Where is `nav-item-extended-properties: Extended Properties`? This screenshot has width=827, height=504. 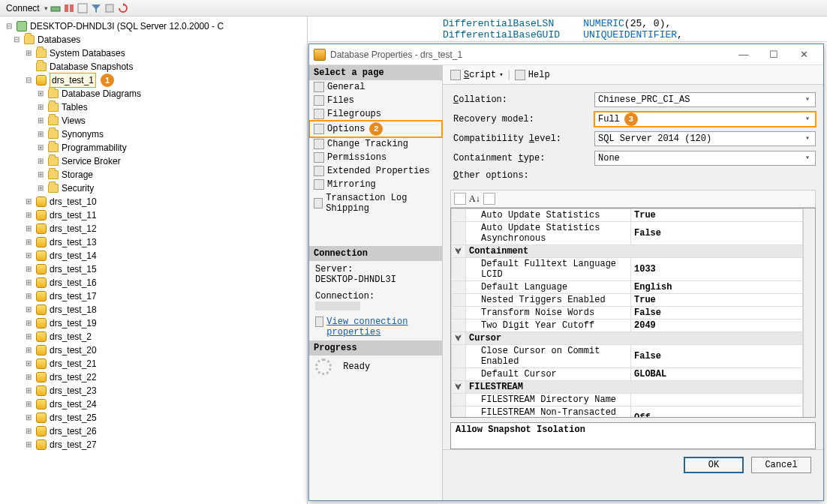
nav-item-extended-properties: Extended Properties is located at coordinates (375, 171).